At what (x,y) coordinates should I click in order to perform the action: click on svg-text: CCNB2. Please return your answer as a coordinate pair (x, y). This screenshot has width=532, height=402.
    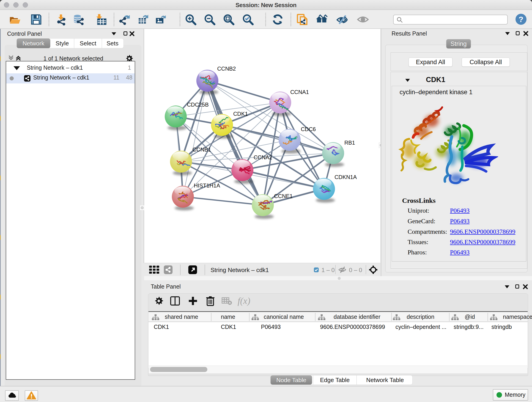
    Looking at the image, I should click on (227, 69).